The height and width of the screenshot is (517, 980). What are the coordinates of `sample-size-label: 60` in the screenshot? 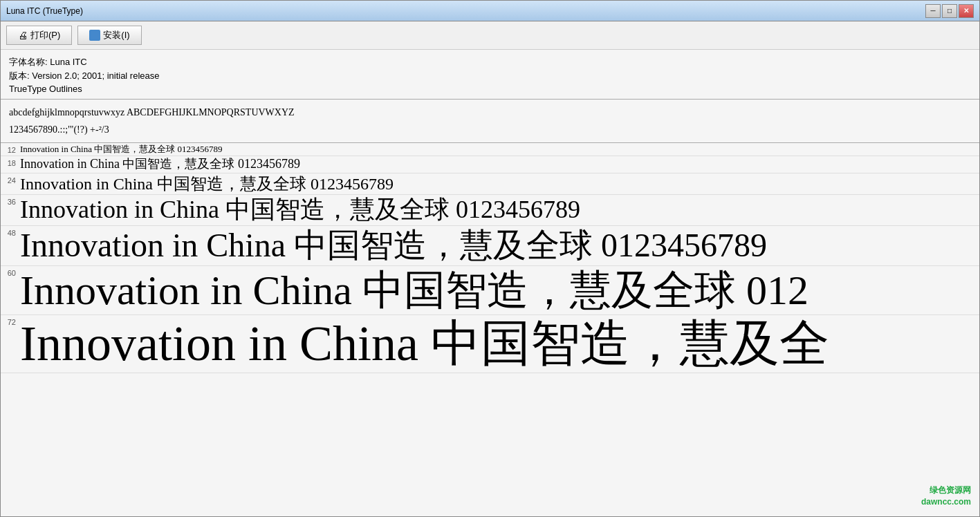 It's located at (10, 272).